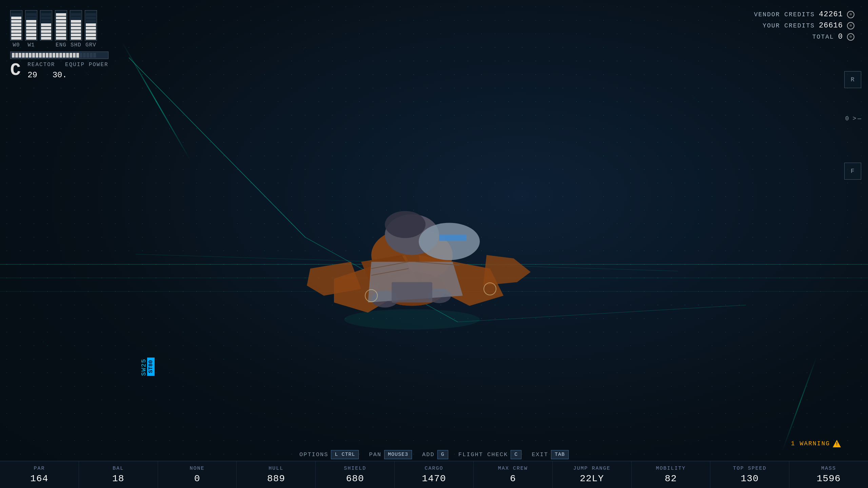 The image size is (868, 488). What do you see at coordinates (118, 468) in the screenshot?
I see `stat-label-1: BAL` at bounding box center [118, 468].